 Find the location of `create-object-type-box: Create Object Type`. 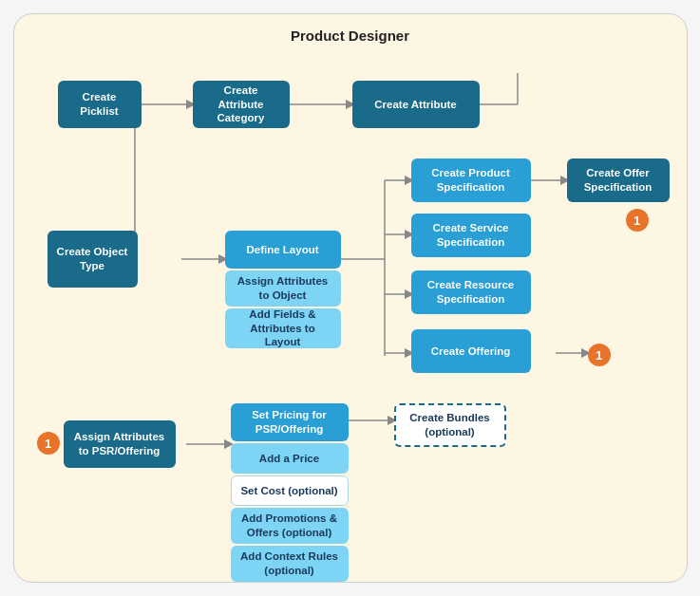

create-object-type-box: Create Object Type is located at coordinates (93, 259).